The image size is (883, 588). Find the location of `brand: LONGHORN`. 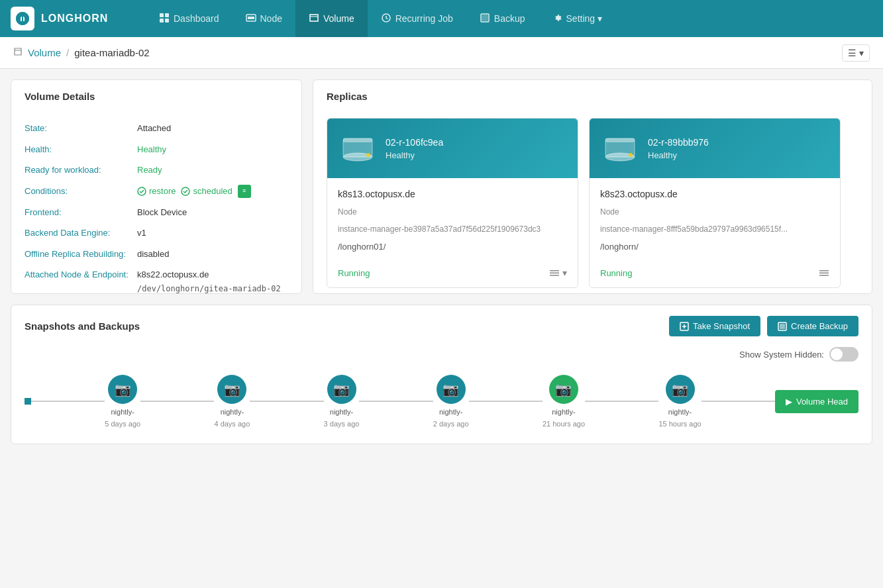

brand: LONGHORN is located at coordinates (73, 19).